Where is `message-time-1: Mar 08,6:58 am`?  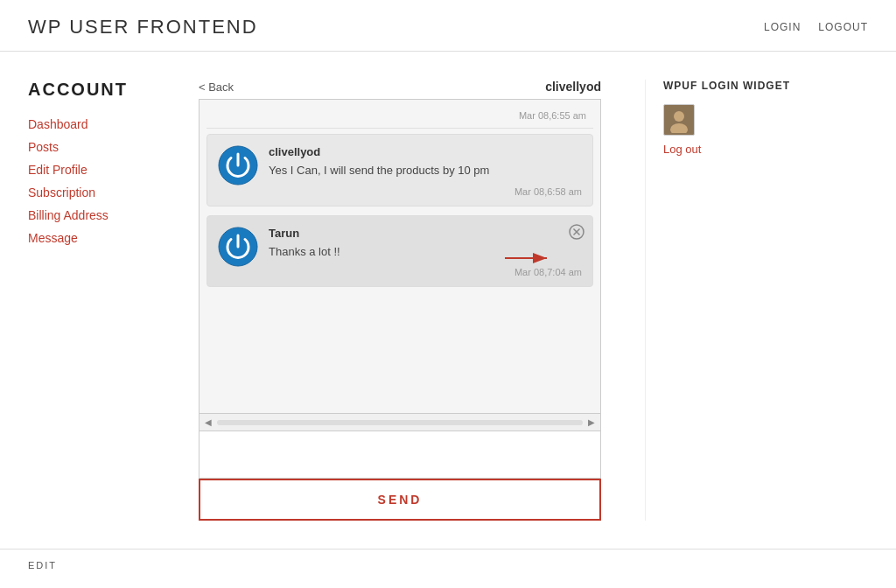
message-time-1: Mar 08,6:58 am is located at coordinates (425, 192).